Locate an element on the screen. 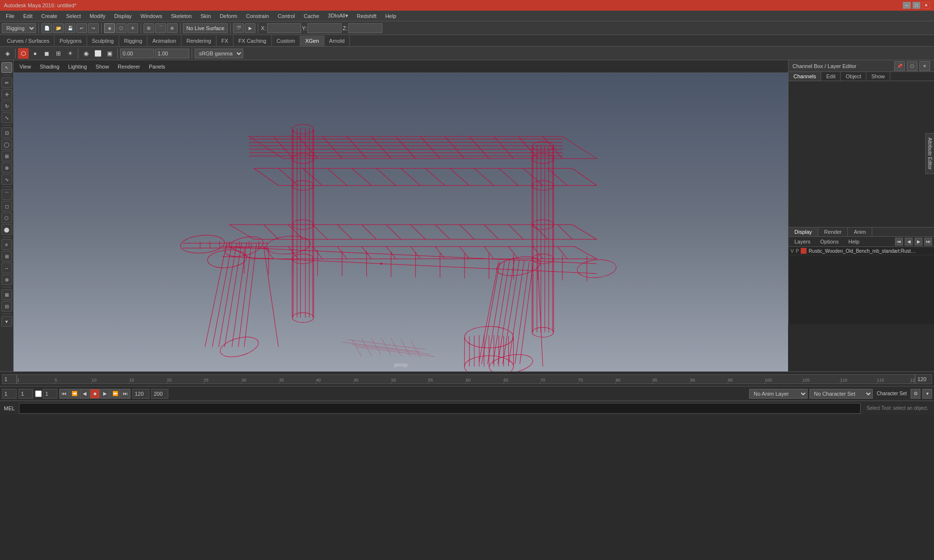  layer-playback: P is located at coordinates (798, 251).